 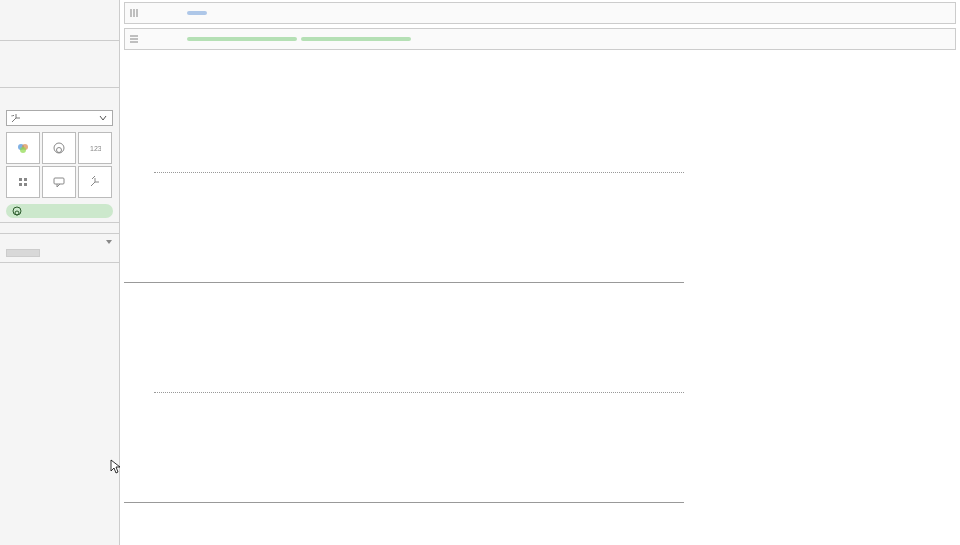 What do you see at coordinates (60, 118) in the screenshot?
I see `mark-type-dropdown: ×` at bounding box center [60, 118].